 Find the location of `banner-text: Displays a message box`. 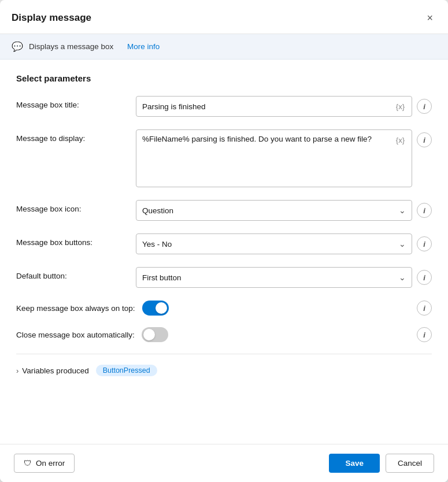

banner-text: Displays a message box is located at coordinates (71, 46).